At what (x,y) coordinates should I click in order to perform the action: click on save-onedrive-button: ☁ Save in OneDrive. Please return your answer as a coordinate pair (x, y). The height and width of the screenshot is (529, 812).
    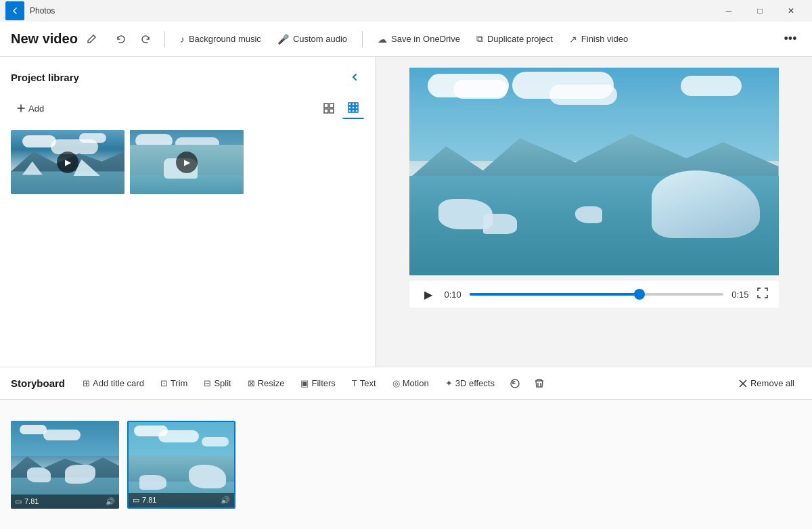
    Looking at the image, I should click on (419, 39).